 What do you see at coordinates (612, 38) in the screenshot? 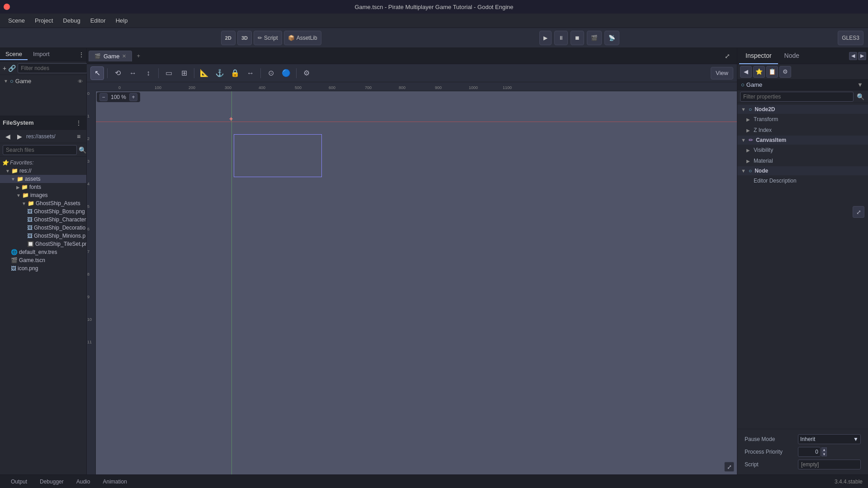
I see `remote-btn: 📡` at bounding box center [612, 38].